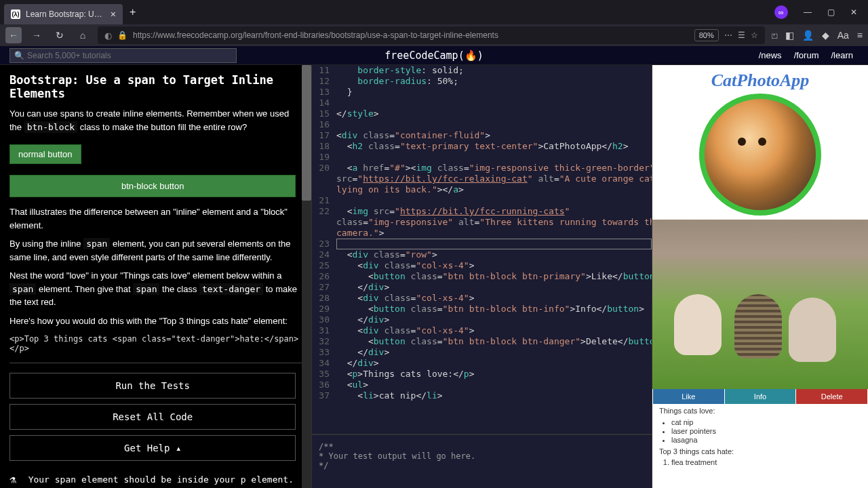 This screenshot has width=868, height=488. What do you see at coordinates (760, 431) in the screenshot?
I see `love-list: cat nip laser pointers lasagna` at bounding box center [760, 431].